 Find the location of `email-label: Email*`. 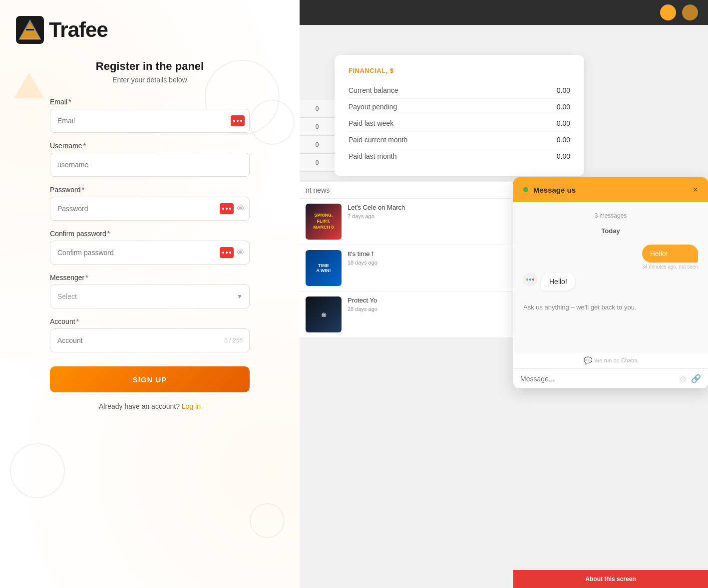

email-label: Email* is located at coordinates (150, 102).